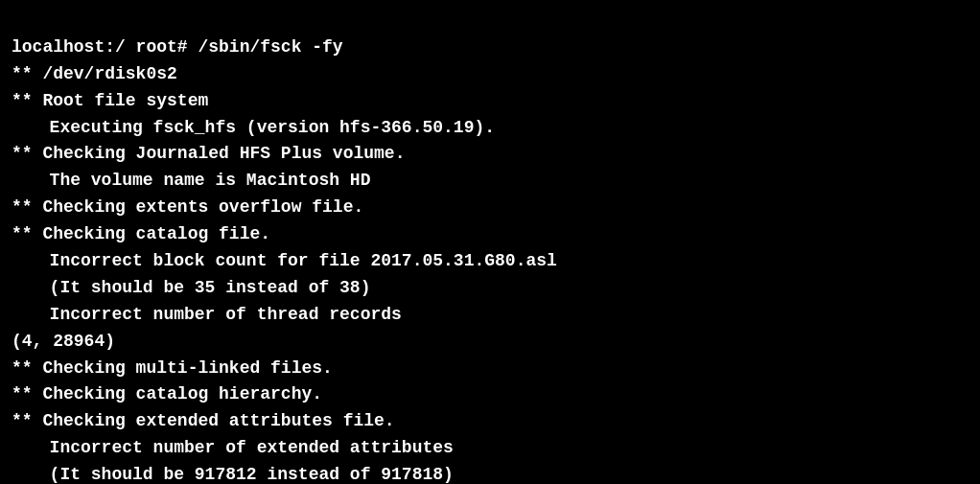 Image resolution: width=980 pixels, height=484 pixels. I want to click on terminal-line: ** Checking Journaled HFS Plus volume., so click(490, 154).